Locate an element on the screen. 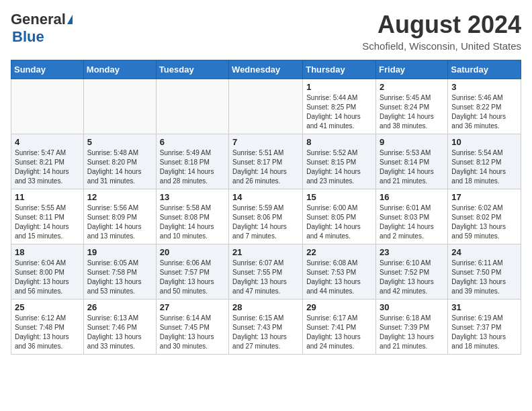 This screenshot has height=411, width=532. month-year-title: August 2024 is located at coordinates (442, 25).